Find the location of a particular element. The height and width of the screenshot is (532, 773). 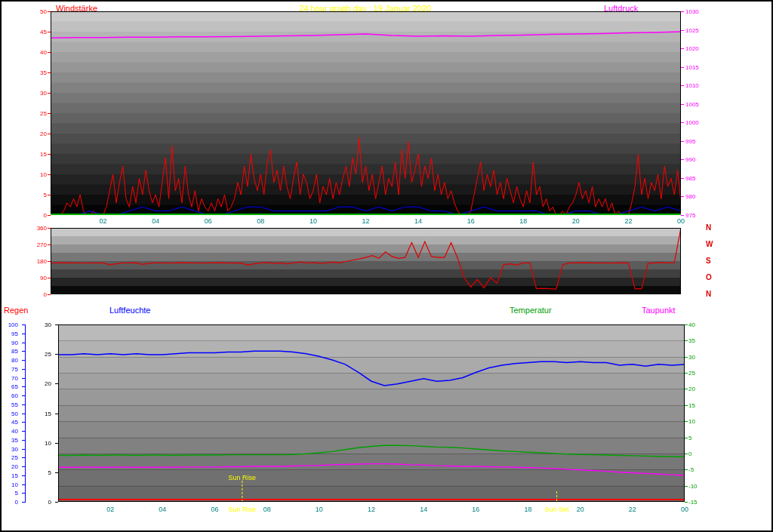

direction-axis-tick: 270 is located at coordinates (38, 244).